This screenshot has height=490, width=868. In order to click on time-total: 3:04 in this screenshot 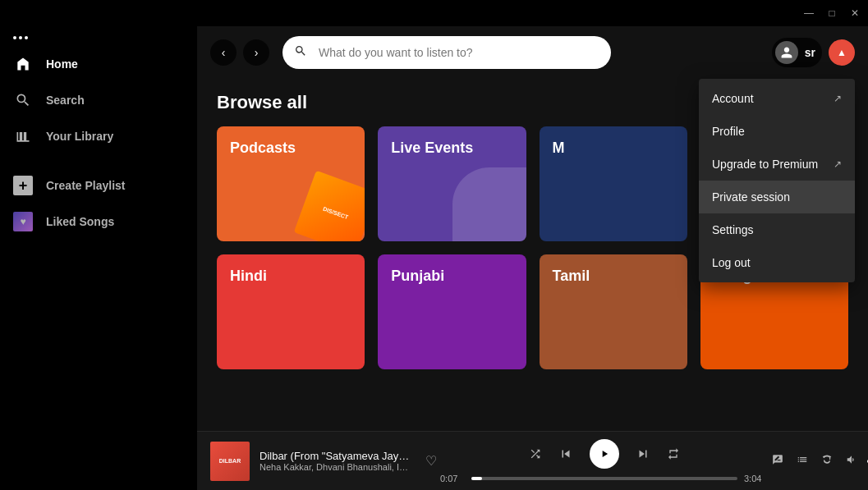, I will do `click(756, 479)`.